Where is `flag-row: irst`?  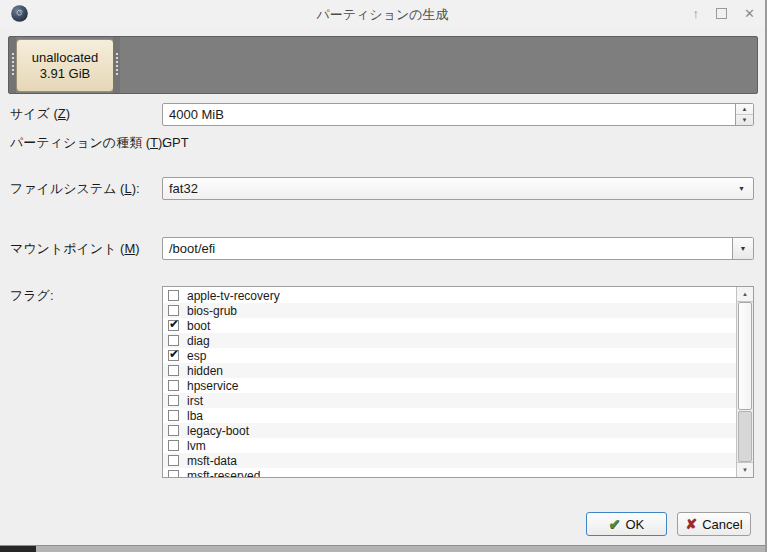 flag-row: irst is located at coordinates (450, 400).